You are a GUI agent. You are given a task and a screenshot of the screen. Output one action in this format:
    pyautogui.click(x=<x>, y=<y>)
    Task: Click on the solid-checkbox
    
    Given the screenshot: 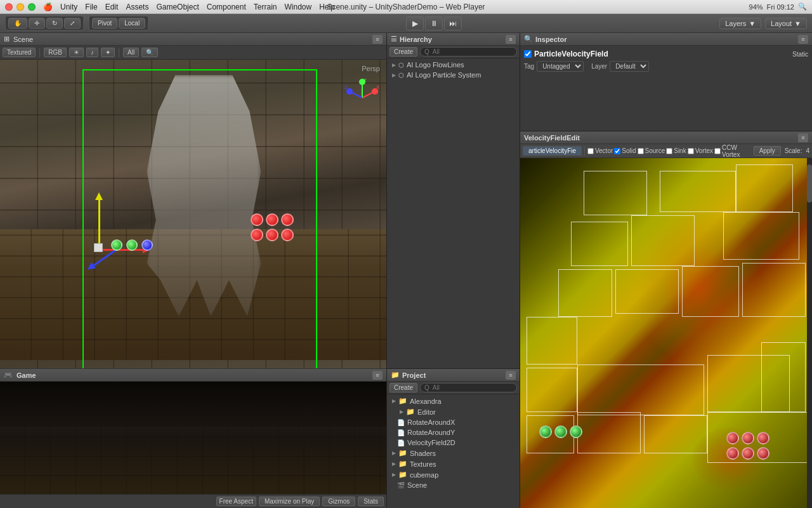 What is the action you would take?
    pyautogui.click(x=617, y=151)
    